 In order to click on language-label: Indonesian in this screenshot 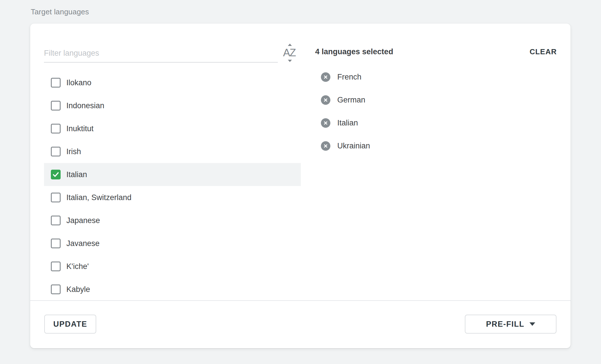, I will do `click(85, 106)`.